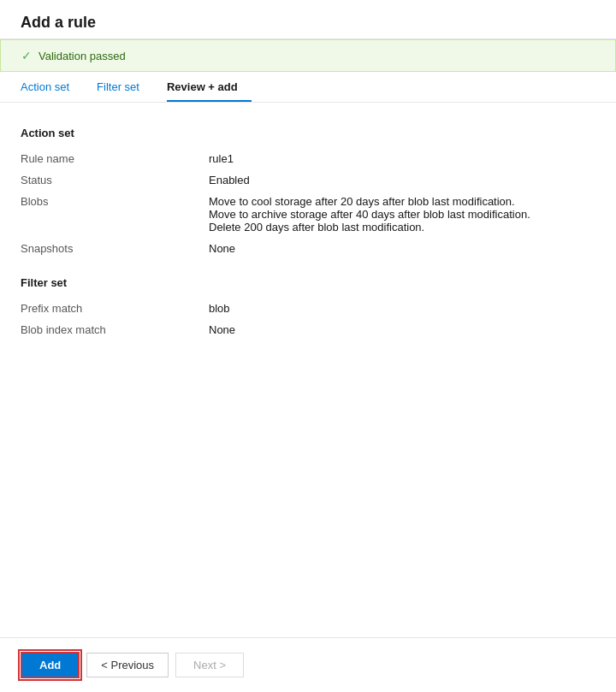  What do you see at coordinates (209, 87) in the screenshot?
I see `tab-review-add: Review + add` at bounding box center [209, 87].